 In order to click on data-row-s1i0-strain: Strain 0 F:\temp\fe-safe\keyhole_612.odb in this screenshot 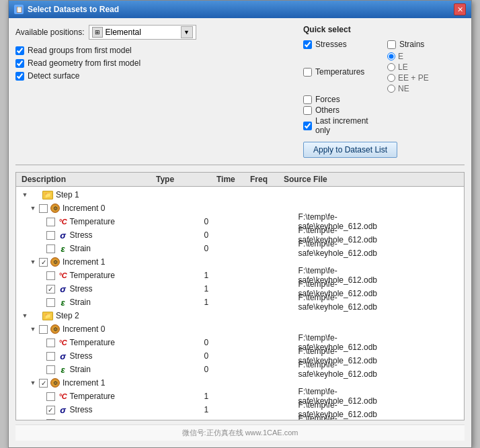, I will do `click(266, 249)`.